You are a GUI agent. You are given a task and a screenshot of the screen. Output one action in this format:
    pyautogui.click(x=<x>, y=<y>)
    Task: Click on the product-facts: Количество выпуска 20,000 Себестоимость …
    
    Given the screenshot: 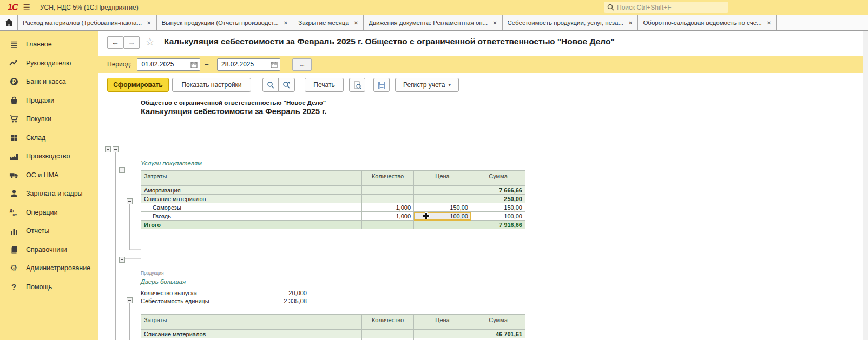 What is the action you would take?
    pyautogui.click(x=224, y=298)
    